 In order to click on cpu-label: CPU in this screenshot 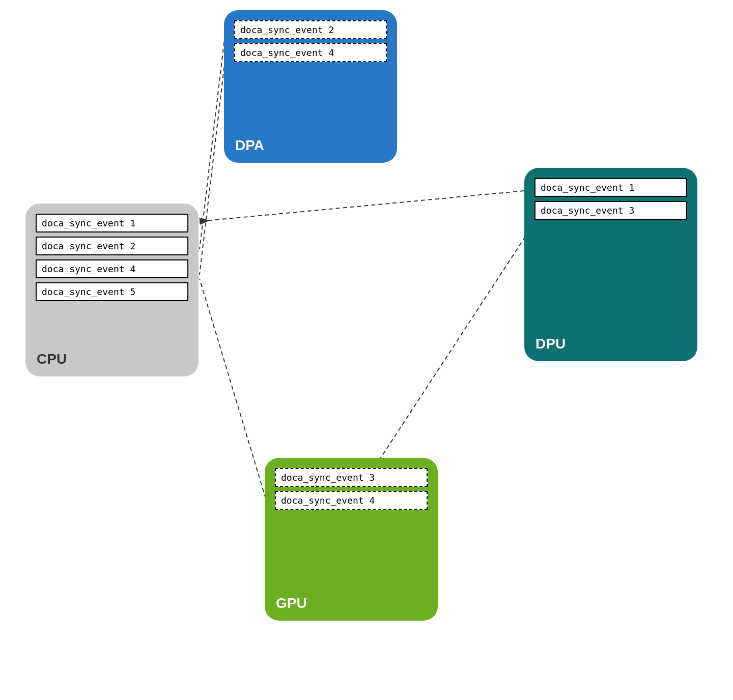, I will do `click(52, 359)`.